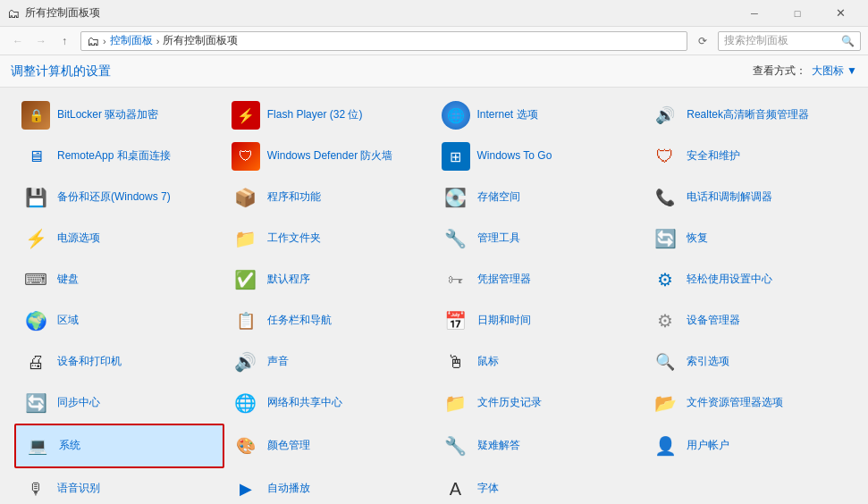  Describe the element at coordinates (540, 239) in the screenshot. I see `cp-item-tools: 🔧管理工具` at that location.